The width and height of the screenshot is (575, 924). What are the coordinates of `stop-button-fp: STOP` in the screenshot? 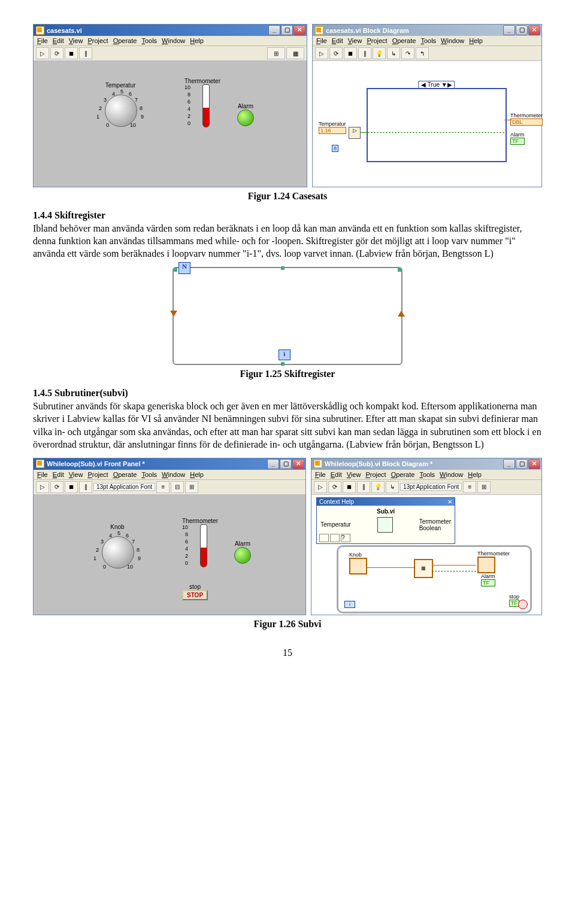 It's located at (195, 595).